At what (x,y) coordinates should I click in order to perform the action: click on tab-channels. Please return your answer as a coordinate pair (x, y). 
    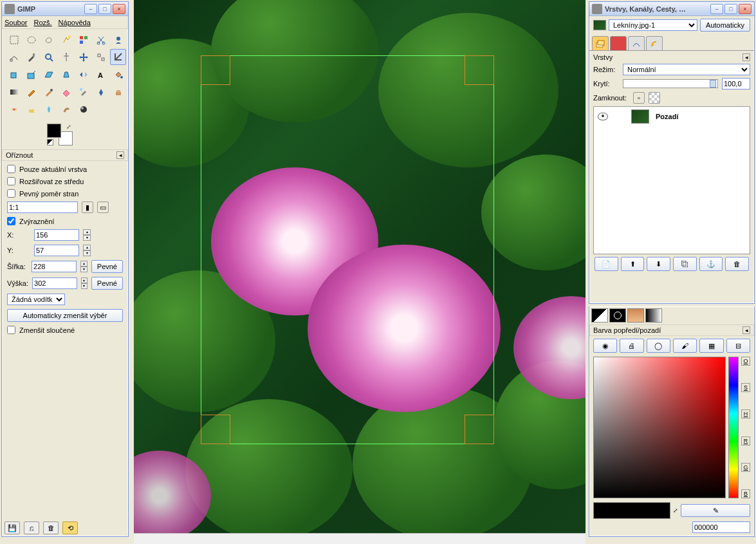
    Looking at the image, I should click on (618, 43).